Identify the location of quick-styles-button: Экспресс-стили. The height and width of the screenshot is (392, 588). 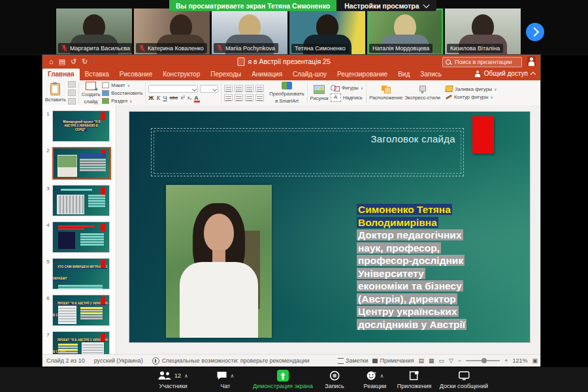
(422, 93).